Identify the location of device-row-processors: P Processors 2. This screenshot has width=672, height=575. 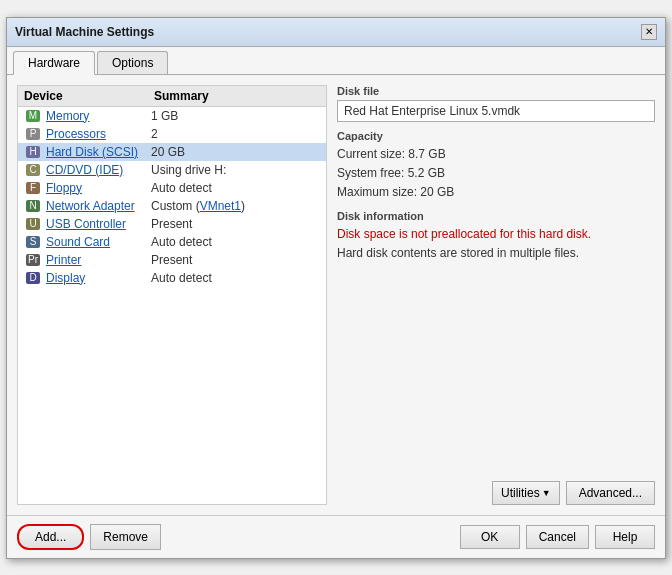
(172, 134).